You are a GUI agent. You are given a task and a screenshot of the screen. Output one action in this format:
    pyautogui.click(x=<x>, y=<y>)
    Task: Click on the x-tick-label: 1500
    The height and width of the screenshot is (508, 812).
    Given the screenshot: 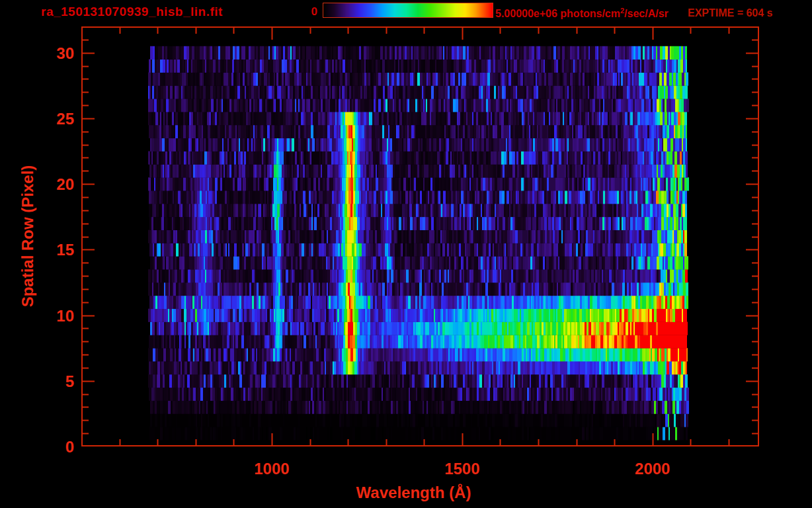 What is the action you would take?
    pyautogui.click(x=462, y=469)
    